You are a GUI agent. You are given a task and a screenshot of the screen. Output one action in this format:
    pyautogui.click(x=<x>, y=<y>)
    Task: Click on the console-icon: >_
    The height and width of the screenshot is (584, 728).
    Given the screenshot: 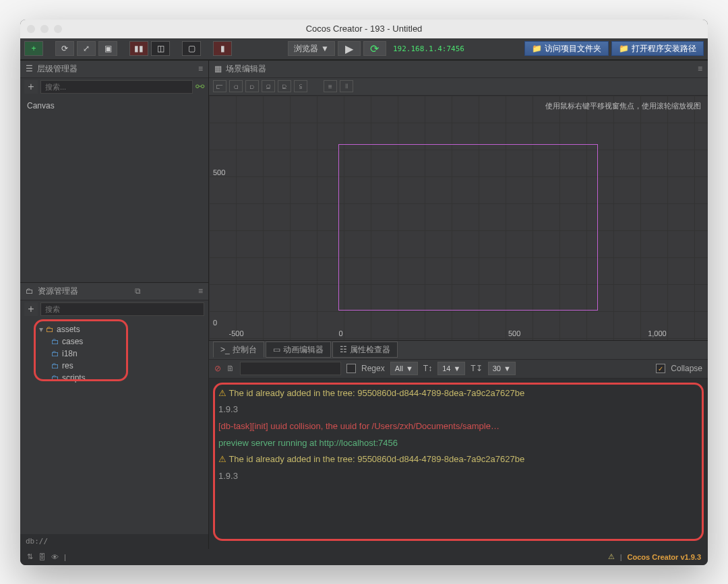 What is the action you would take?
    pyautogui.click(x=225, y=350)
    